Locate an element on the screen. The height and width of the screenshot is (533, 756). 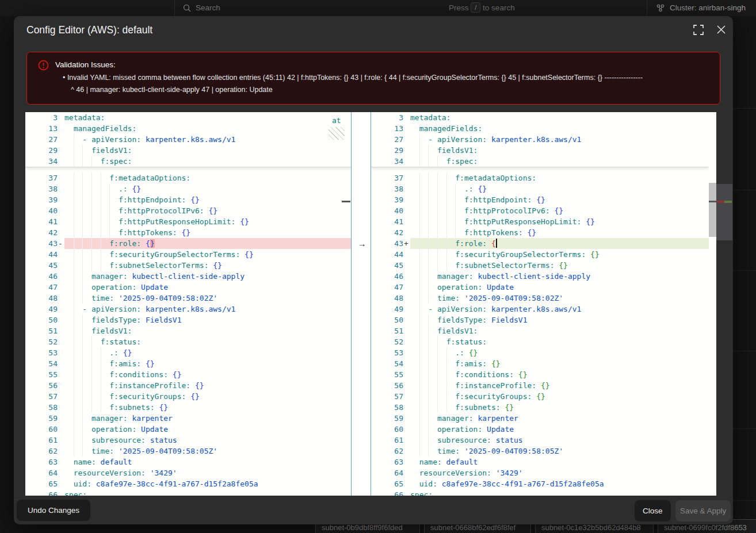
close-button: Close is located at coordinates (652, 511).